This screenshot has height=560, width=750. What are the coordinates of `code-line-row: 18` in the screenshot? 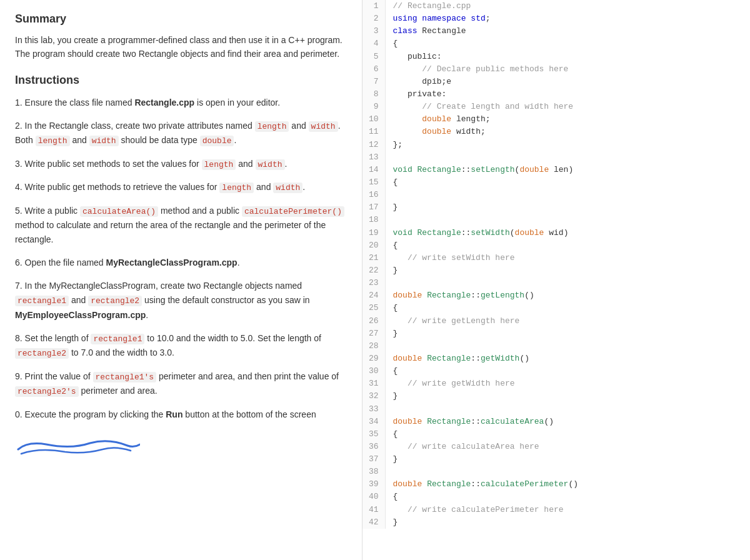 It's located at (556, 220).